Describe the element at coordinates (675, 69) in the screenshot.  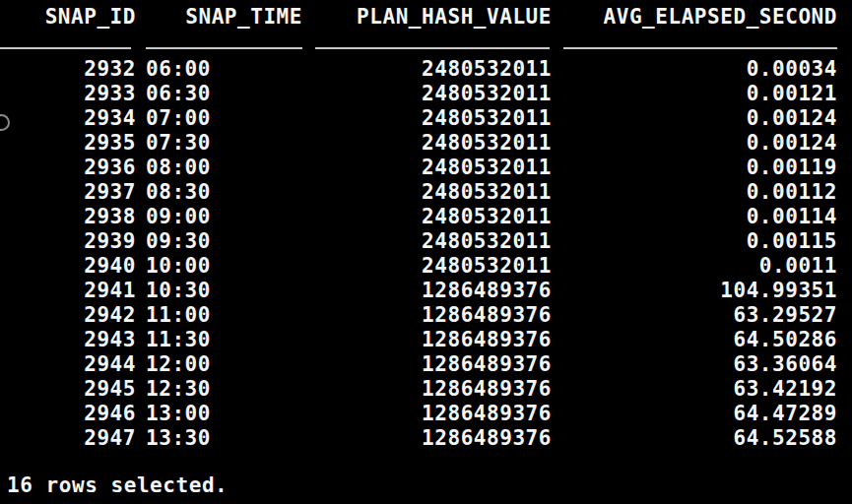
I see `avg-elapsed-second-cell: 0.00034` at that location.